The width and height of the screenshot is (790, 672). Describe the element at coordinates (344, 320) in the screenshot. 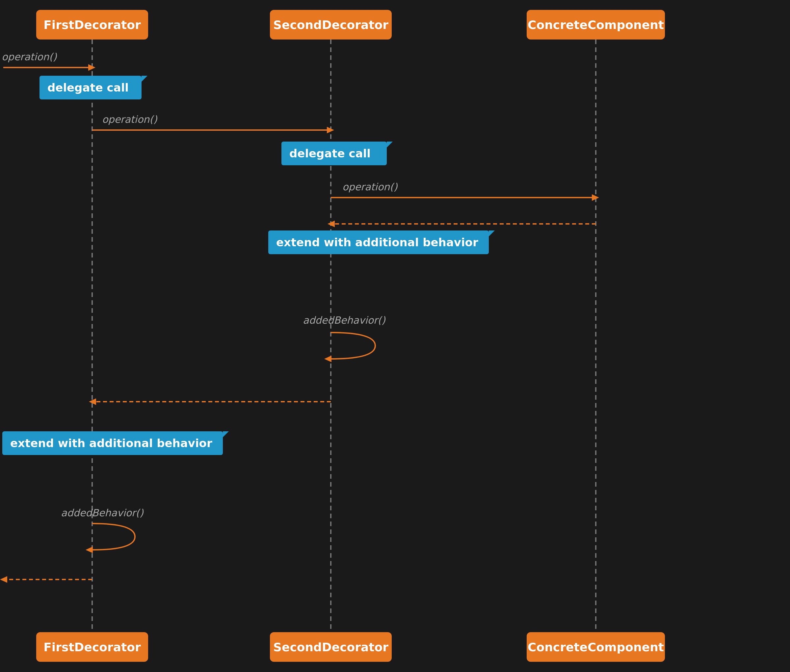

I see `arrow-label-added1: addedBehavior()` at that location.